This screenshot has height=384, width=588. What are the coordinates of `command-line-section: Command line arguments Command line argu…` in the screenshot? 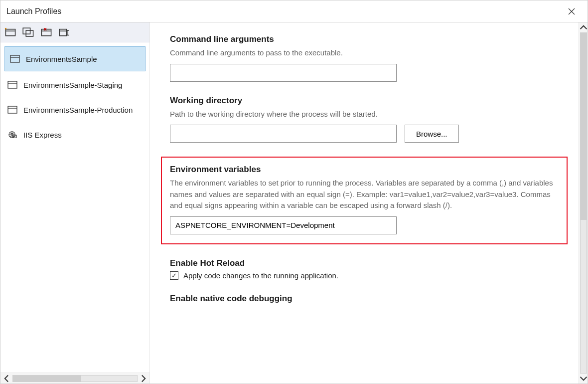 It's located at (364, 58).